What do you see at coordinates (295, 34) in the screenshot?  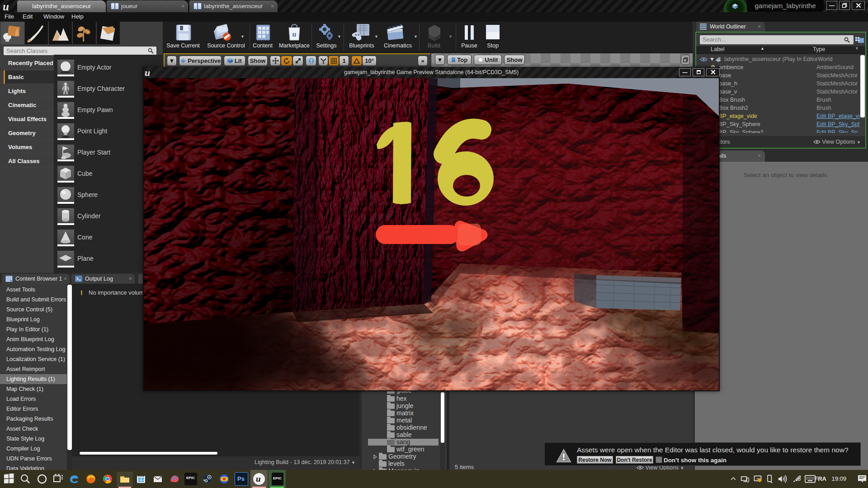 I see `svg-text: u` at bounding box center [295, 34].